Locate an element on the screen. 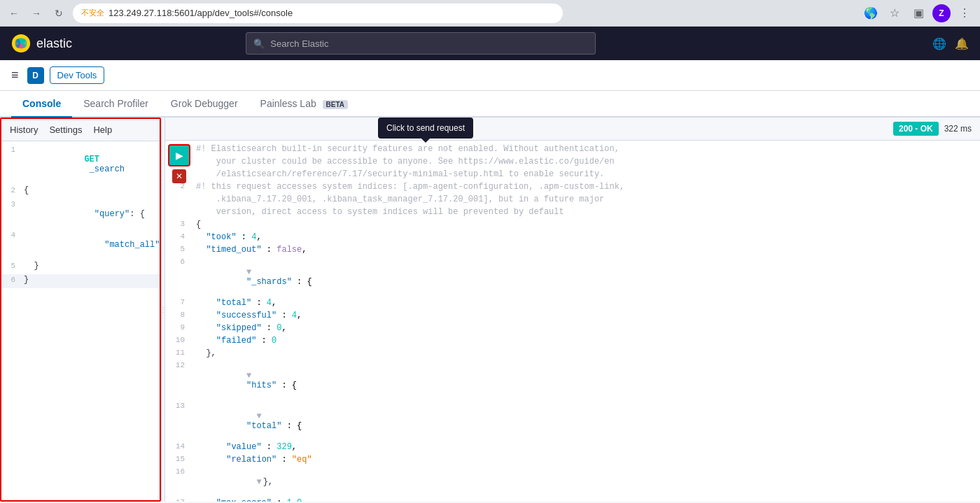  hamburger-button: ≡ is located at coordinates (15, 76).